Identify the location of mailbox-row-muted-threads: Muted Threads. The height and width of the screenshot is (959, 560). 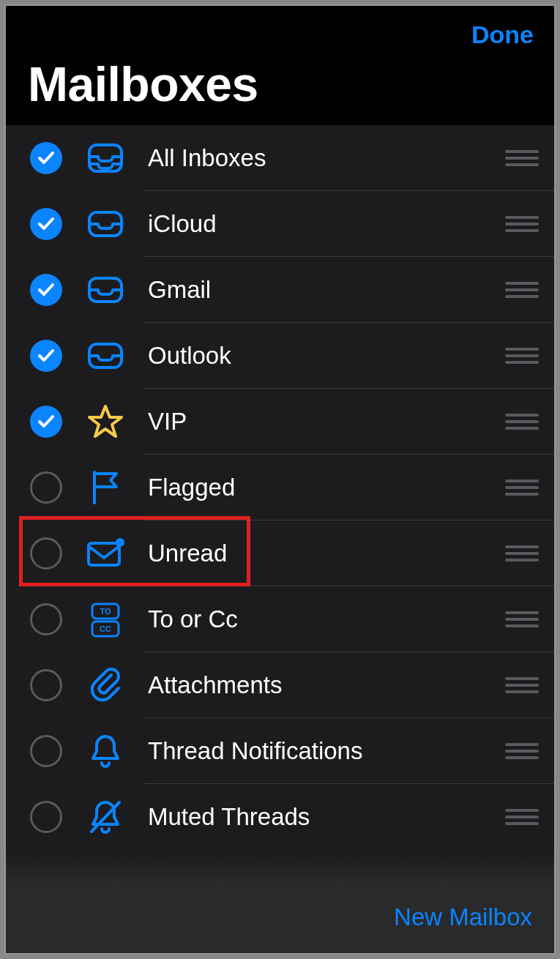
(280, 817).